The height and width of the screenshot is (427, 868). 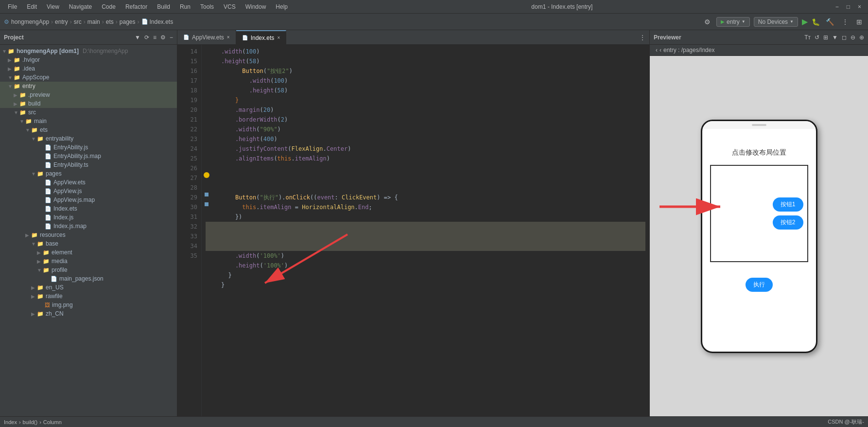 I want to click on tree-item-en-us: ▶ 📁 en_US, so click(x=88, y=287).